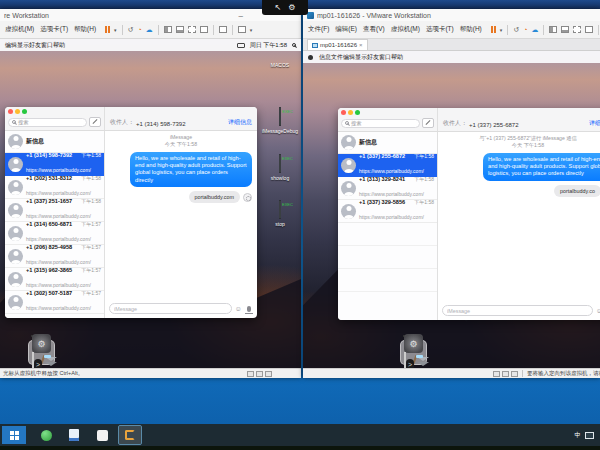 The image size is (600, 450). I want to click on to-number: +1 (337) 255-6872, so click(494, 125).